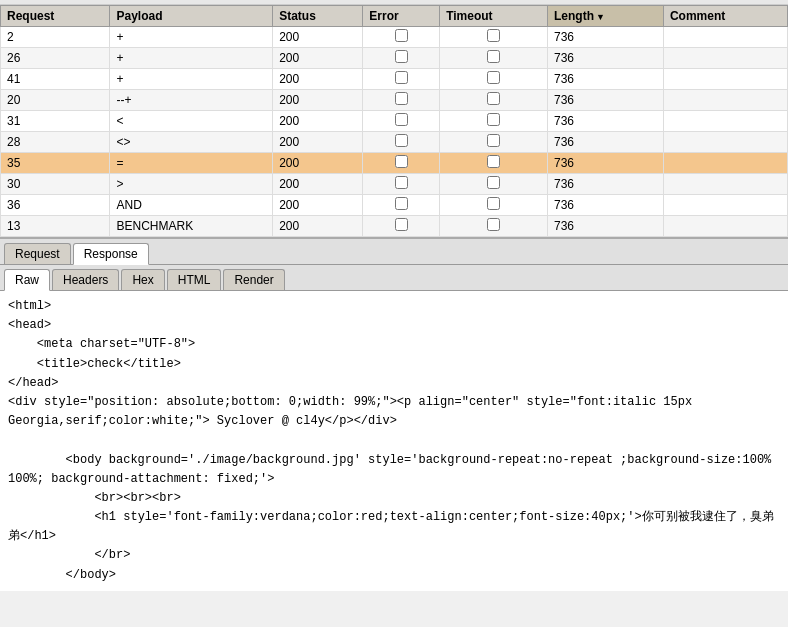 The width and height of the screenshot is (788, 627). What do you see at coordinates (56, 142) in the screenshot?
I see `cell-request: 28` at bounding box center [56, 142].